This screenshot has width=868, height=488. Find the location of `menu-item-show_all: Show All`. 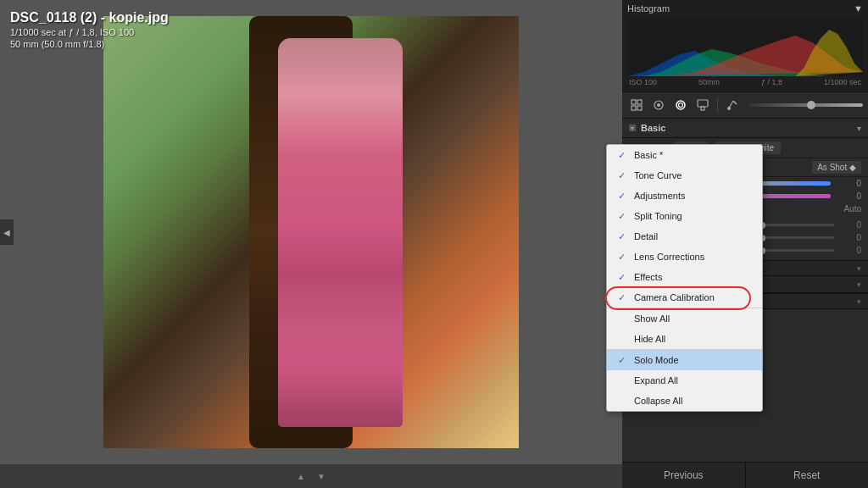

menu-item-show_all: Show All is located at coordinates (685, 319).